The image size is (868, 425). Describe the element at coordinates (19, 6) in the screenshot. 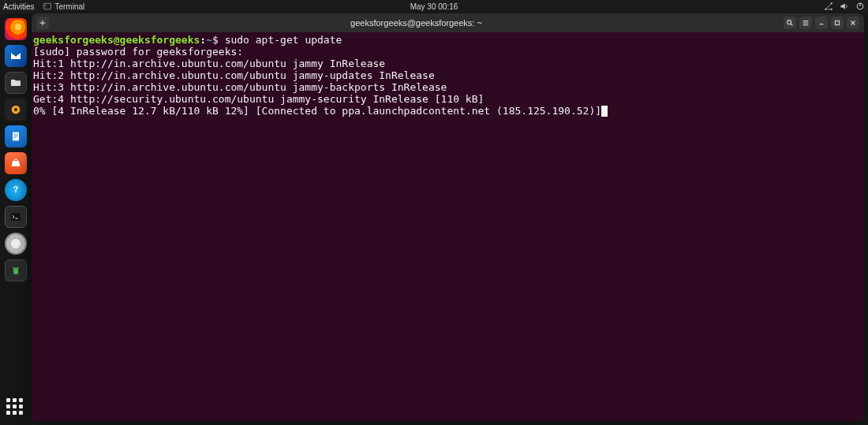

I see `activities-button: Activities` at that location.